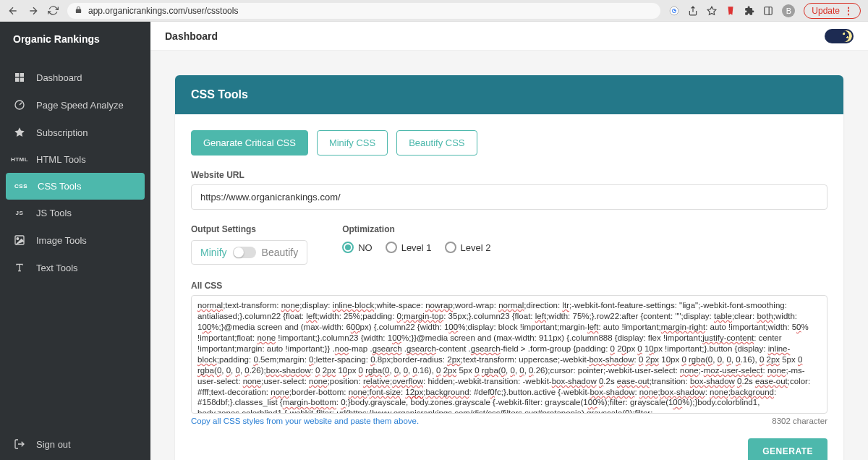 This screenshot has height=460, width=868. What do you see at coordinates (365, 247) in the screenshot?
I see `radio-label: NO` at bounding box center [365, 247].